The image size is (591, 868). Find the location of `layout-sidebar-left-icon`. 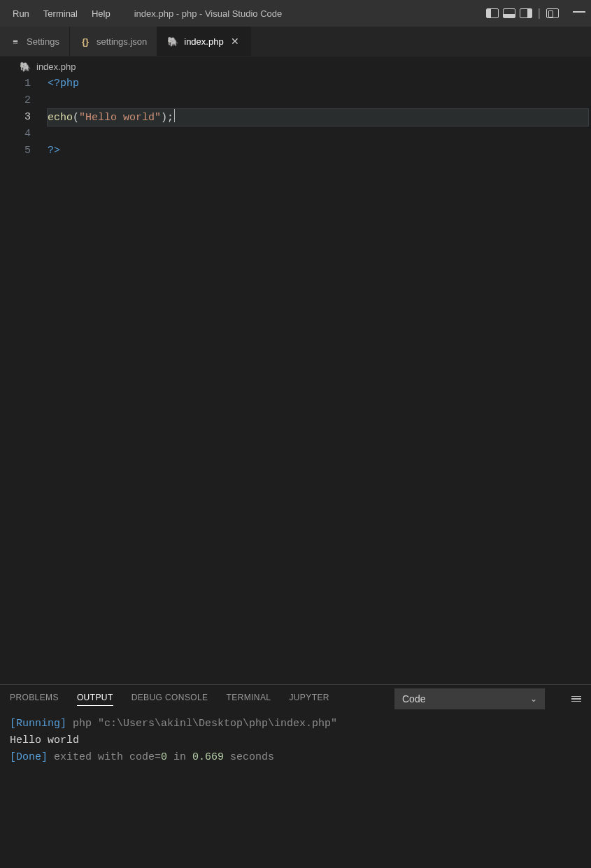

layout-sidebar-left-icon is located at coordinates (492, 13).